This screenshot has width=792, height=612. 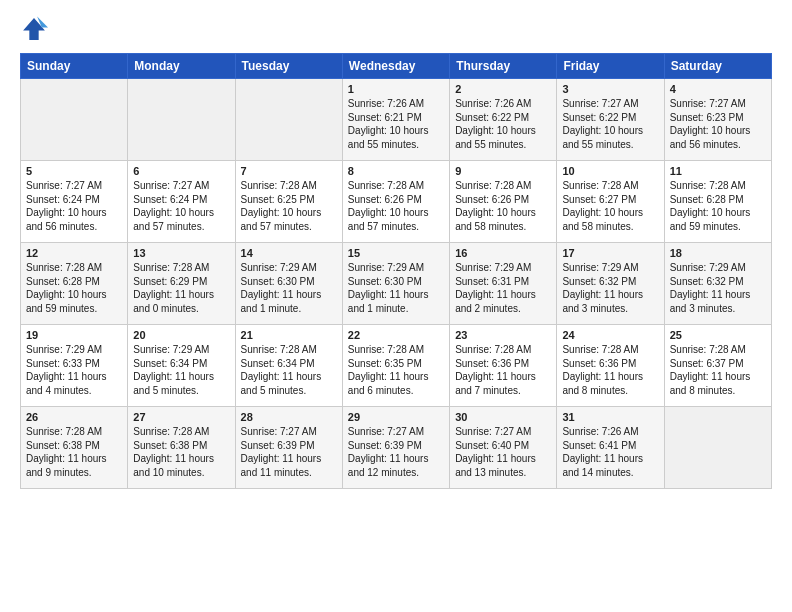 What do you see at coordinates (288, 366) in the screenshot?
I see `calendar-cell: 21Sunrise: 7:28 AM Sunset: 6:34 PM Dayli…` at bounding box center [288, 366].